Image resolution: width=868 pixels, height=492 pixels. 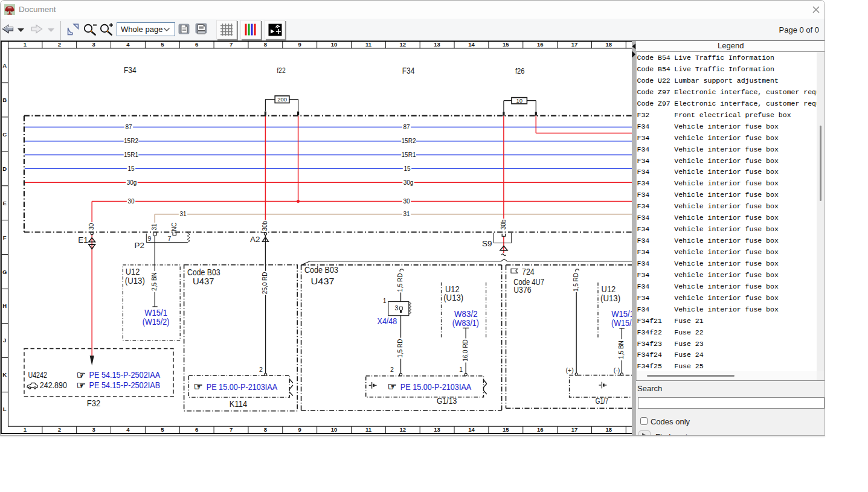 I want to click on diagram-label: 1, so click(x=385, y=301).